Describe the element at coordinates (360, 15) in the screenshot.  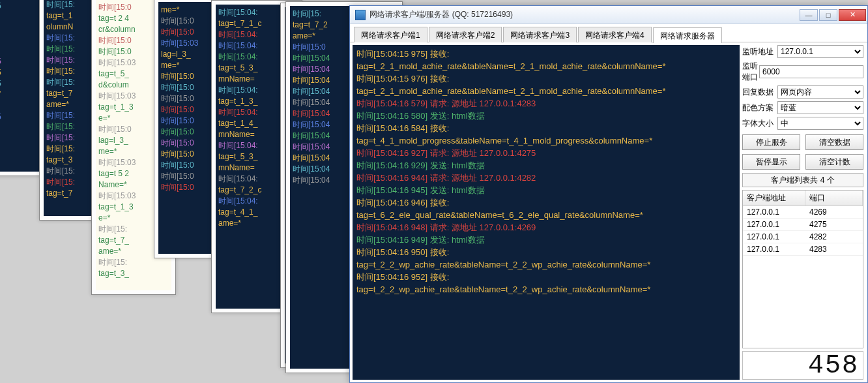
I see `app-icon` at that location.